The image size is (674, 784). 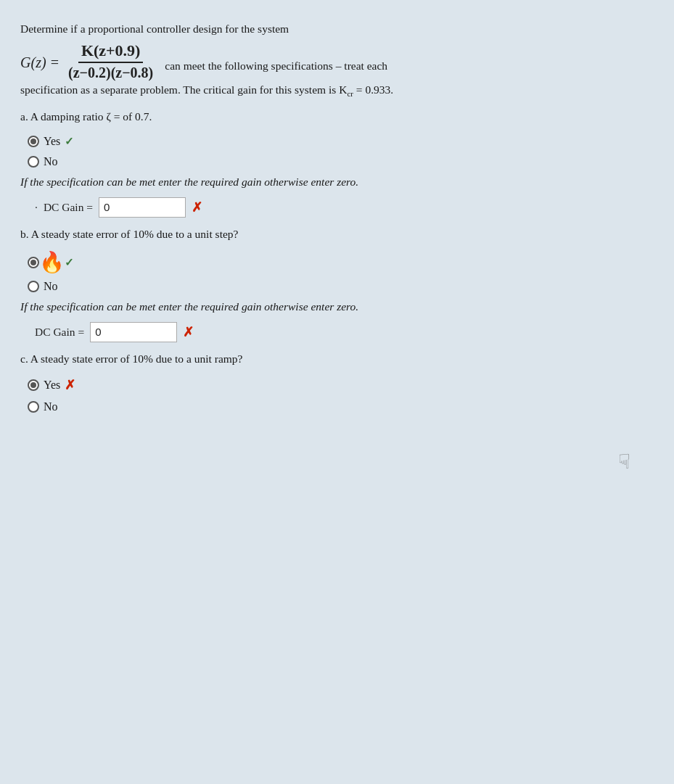 What do you see at coordinates (51, 286) in the screenshot?
I see `part-b-no-label: No` at bounding box center [51, 286].